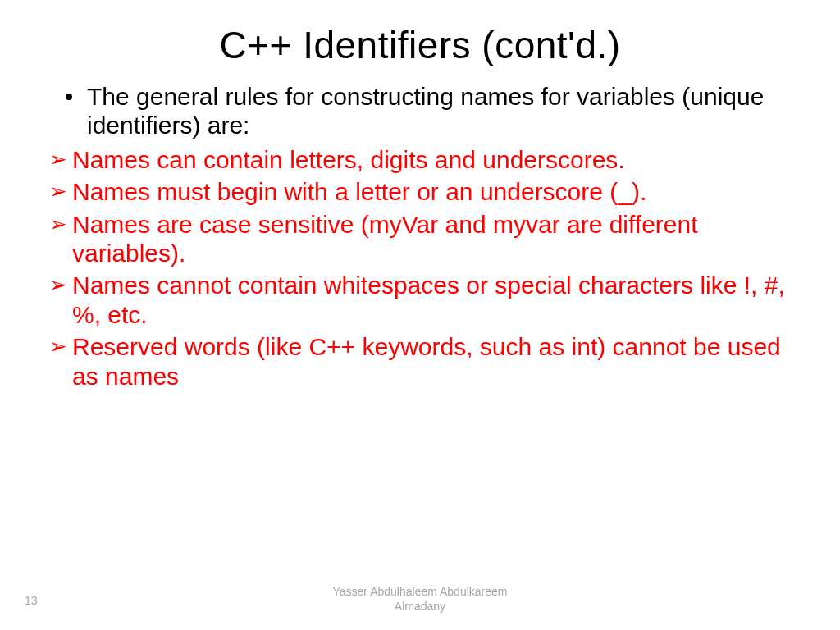 The width and height of the screenshot is (840, 630). I want to click on rule-item: ➢ Names can contain letters, digits and …, so click(420, 159).